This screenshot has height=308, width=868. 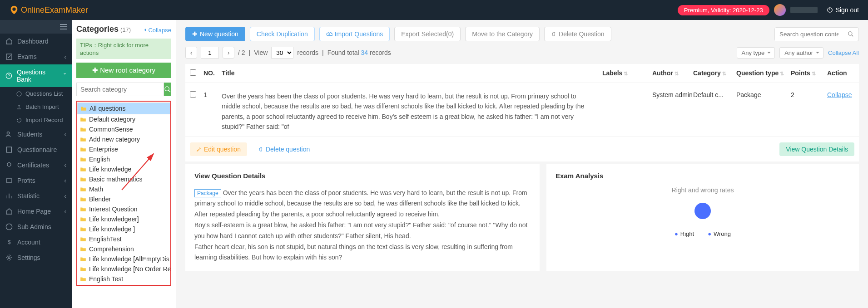 What do you see at coordinates (804, 10) in the screenshot?
I see `user-name` at bounding box center [804, 10].